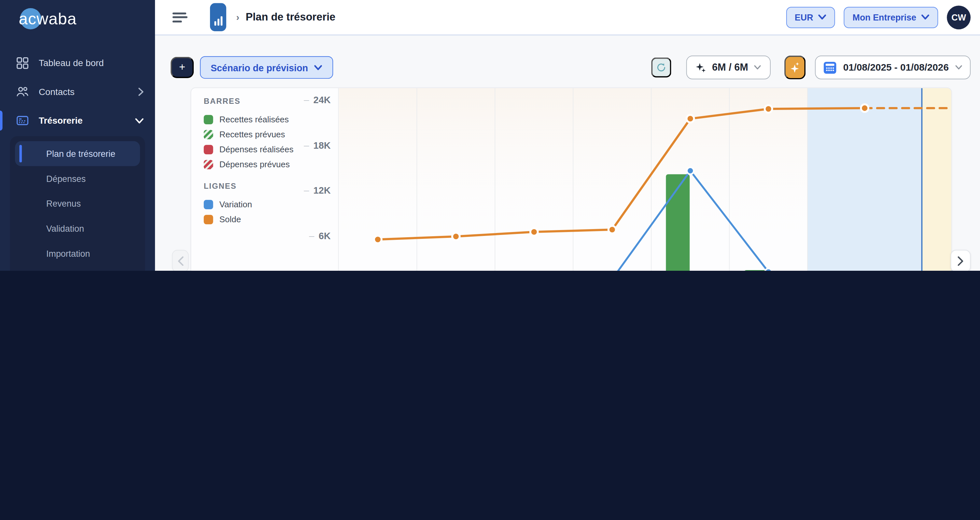 The height and width of the screenshot is (520, 980). Describe the element at coordinates (795, 68) in the screenshot. I see `ai-magic-button` at that location.